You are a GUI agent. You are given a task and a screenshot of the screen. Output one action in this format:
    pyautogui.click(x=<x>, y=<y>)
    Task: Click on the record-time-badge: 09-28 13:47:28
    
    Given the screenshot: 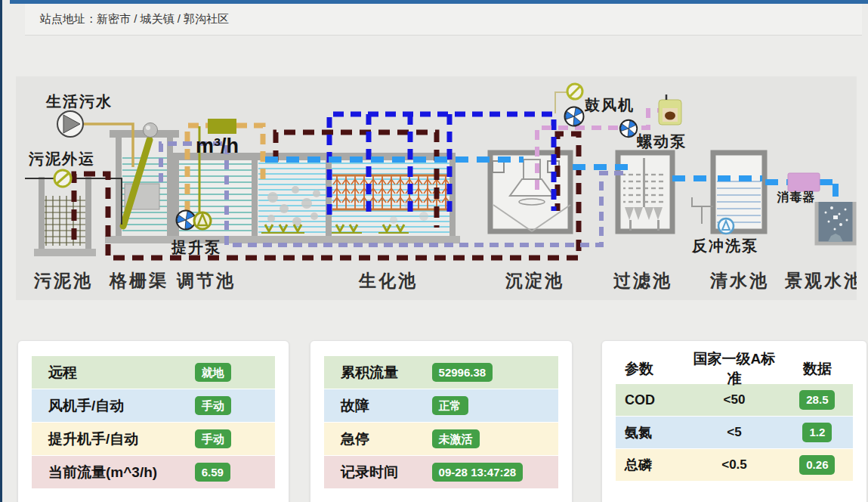 What is the action you would take?
    pyautogui.click(x=477, y=472)
    